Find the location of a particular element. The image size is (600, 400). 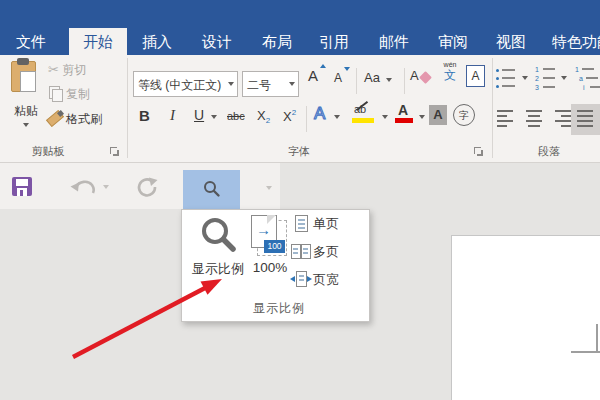

font-color-bar is located at coordinates (404, 120).